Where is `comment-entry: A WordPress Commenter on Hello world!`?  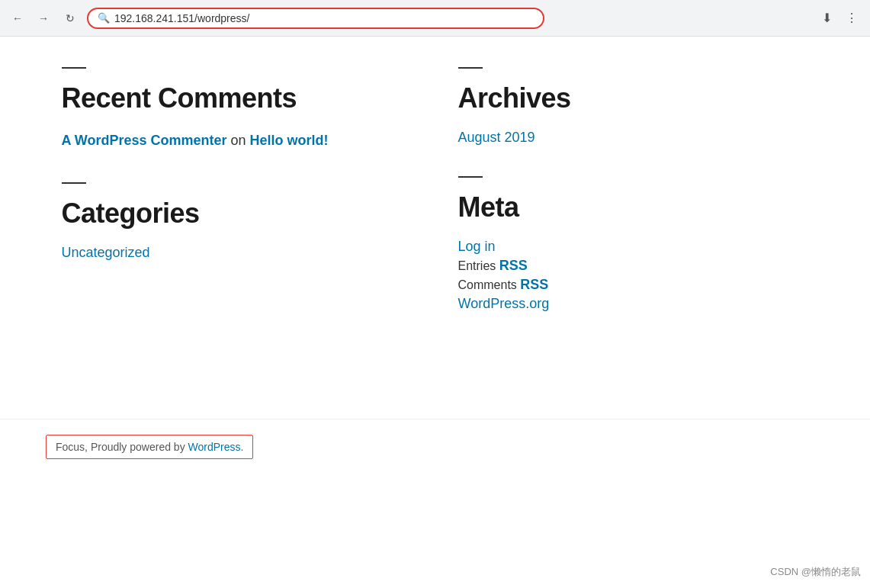 comment-entry: A WordPress Commenter on Hello world! is located at coordinates (237, 140).